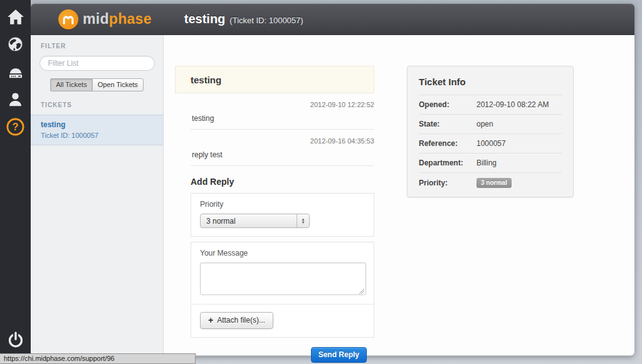 The image size is (642, 364). I want to click on status-bar-url: https://chi.midphase.com/support/96, so click(98, 358).